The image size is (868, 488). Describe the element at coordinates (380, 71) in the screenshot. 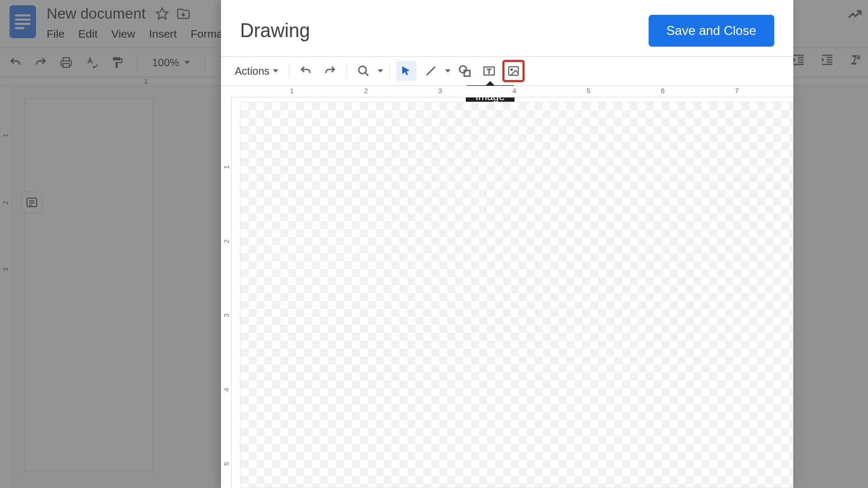

I see `zoom-dropdown-icon` at that location.